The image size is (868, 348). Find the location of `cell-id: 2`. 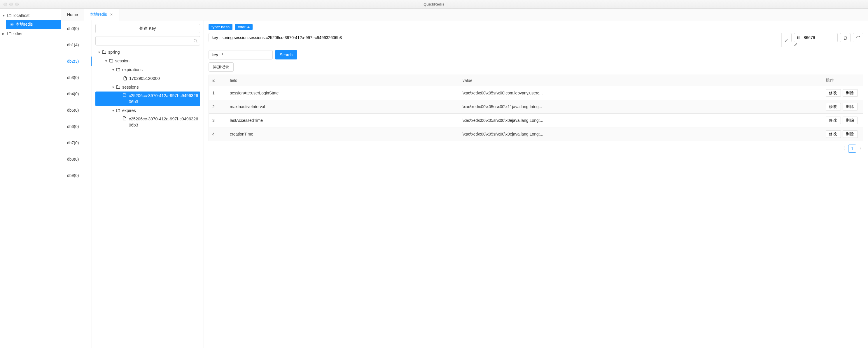

cell-id: 2 is located at coordinates (218, 107).